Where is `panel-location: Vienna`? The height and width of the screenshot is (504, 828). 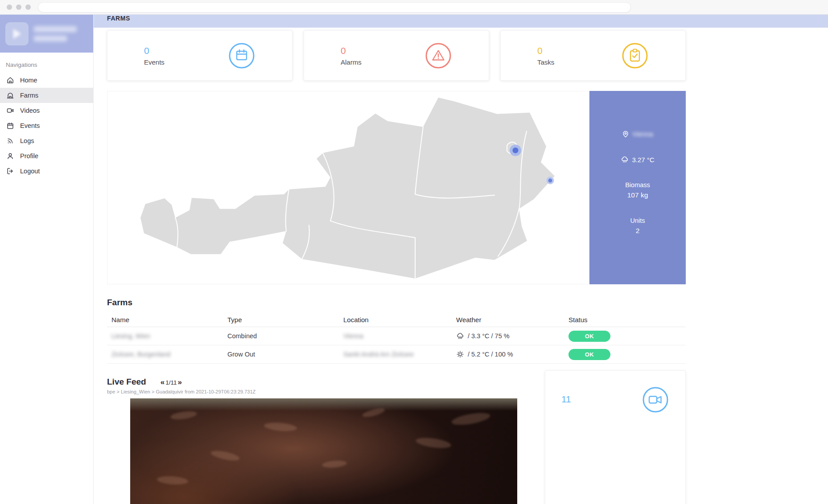 panel-location: Vienna is located at coordinates (643, 134).